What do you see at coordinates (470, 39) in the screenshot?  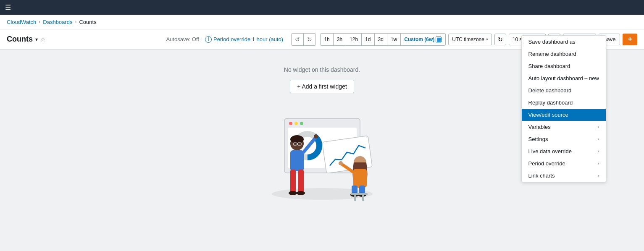 I see `timezone-selector: UTC timezone ▾` at bounding box center [470, 39].